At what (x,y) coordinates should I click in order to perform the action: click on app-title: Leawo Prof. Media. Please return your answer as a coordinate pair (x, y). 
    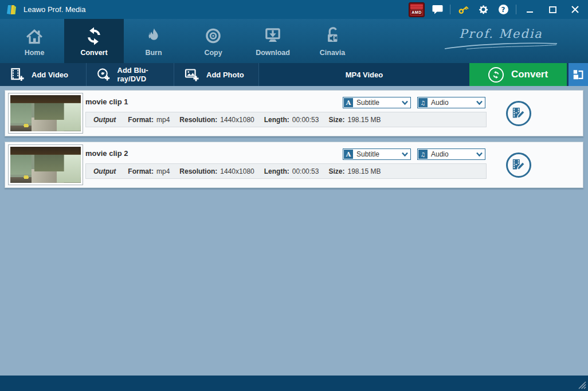
    Looking at the image, I should click on (54, 9).